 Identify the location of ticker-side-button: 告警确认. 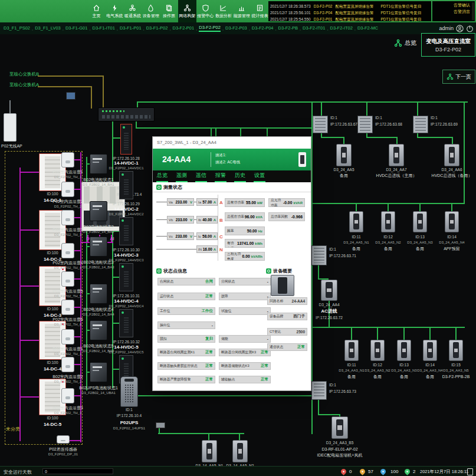
(454, 5).